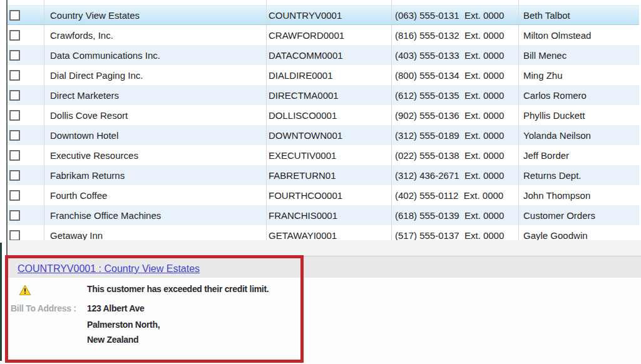  I want to click on customer-contact: Phyllis Duckett, so click(554, 115).